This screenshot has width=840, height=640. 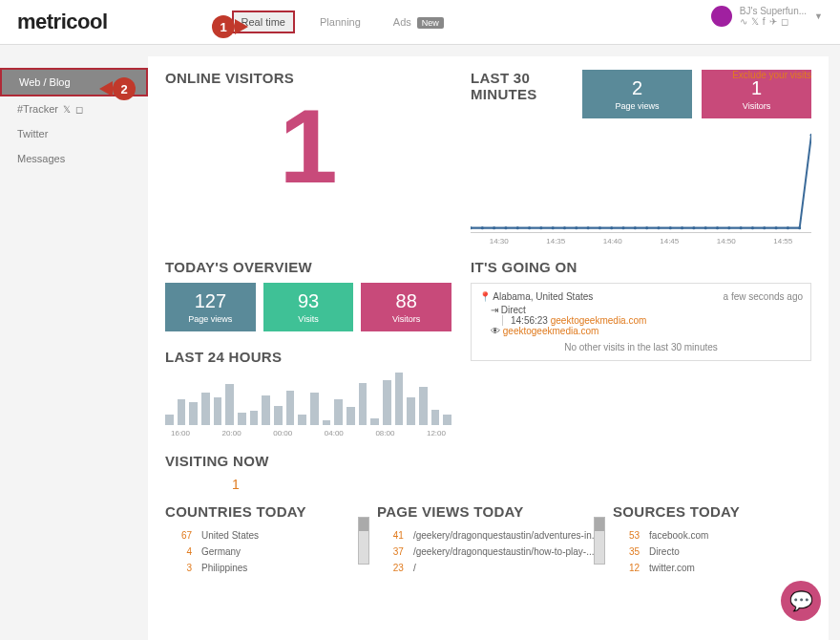 I want to click on user-area: BJ's Superfun... ∿ 𝕏 f ✈ ◻ ▼, so click(x=767, y=16).